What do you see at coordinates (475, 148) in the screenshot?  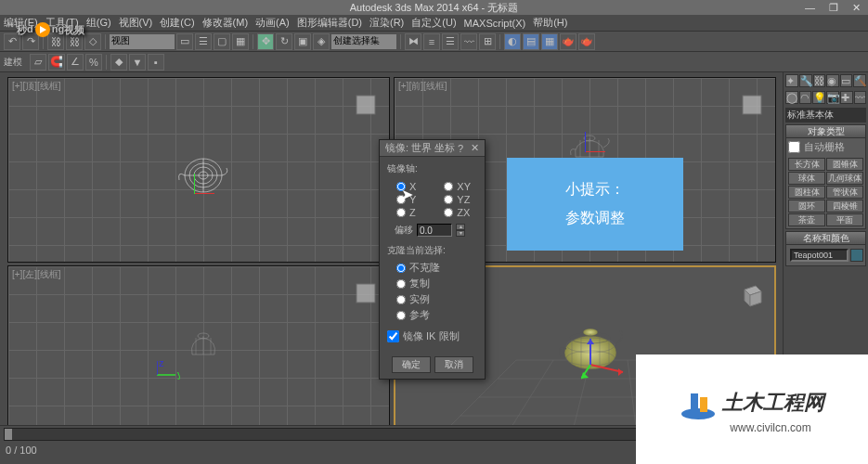 I see `dialog-close-button: ✕` at bounding box center [475, 148].